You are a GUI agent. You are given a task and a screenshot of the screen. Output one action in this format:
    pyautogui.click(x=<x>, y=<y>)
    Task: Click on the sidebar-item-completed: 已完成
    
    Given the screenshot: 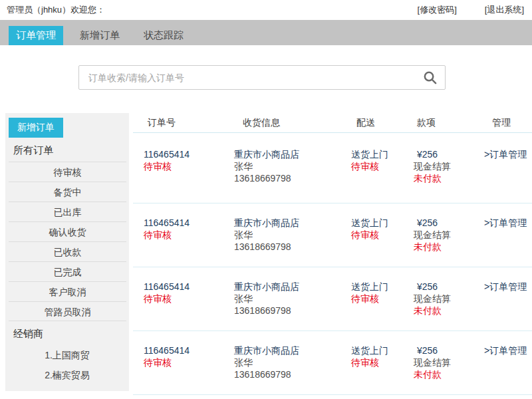 What is the action you would take?
    pyautogui.click(x=68, y=271)
    